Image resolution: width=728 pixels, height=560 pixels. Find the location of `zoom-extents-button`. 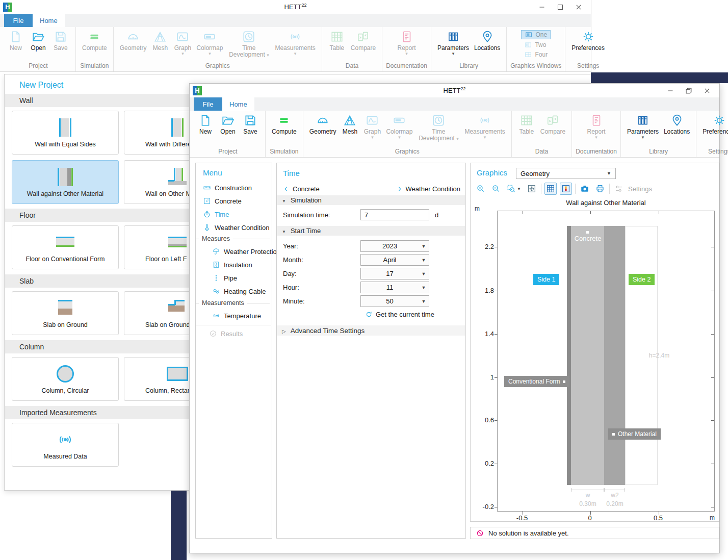

zoom-extents-button is located at coordinates (532, 189).